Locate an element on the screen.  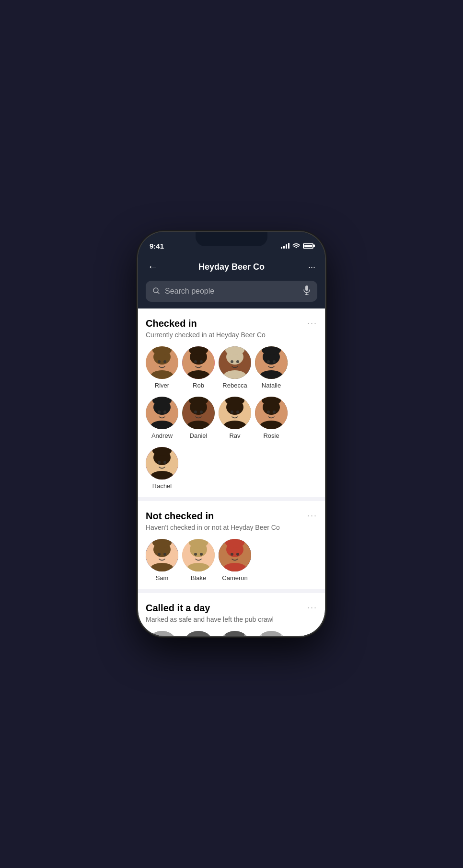
search-icon is located at coordinates (156, 291).